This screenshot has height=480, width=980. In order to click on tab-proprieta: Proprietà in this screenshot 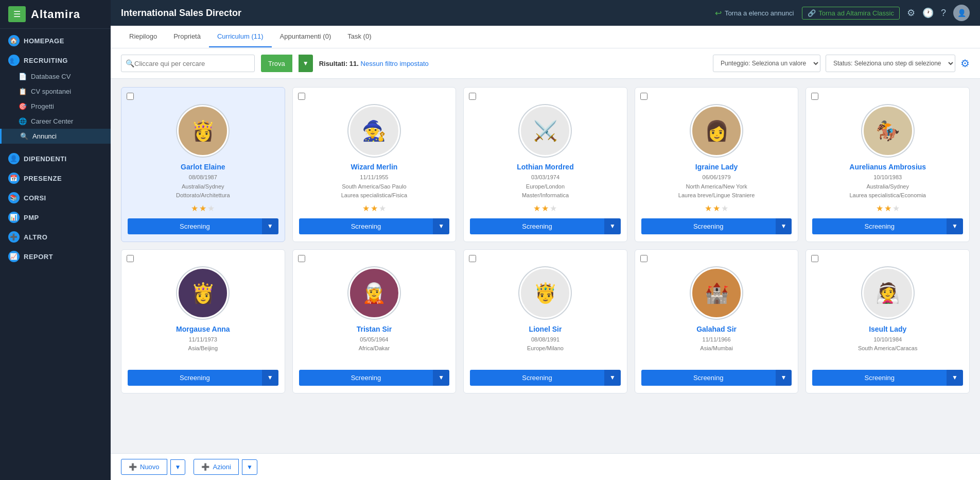, I will do `click(187, 37)`.